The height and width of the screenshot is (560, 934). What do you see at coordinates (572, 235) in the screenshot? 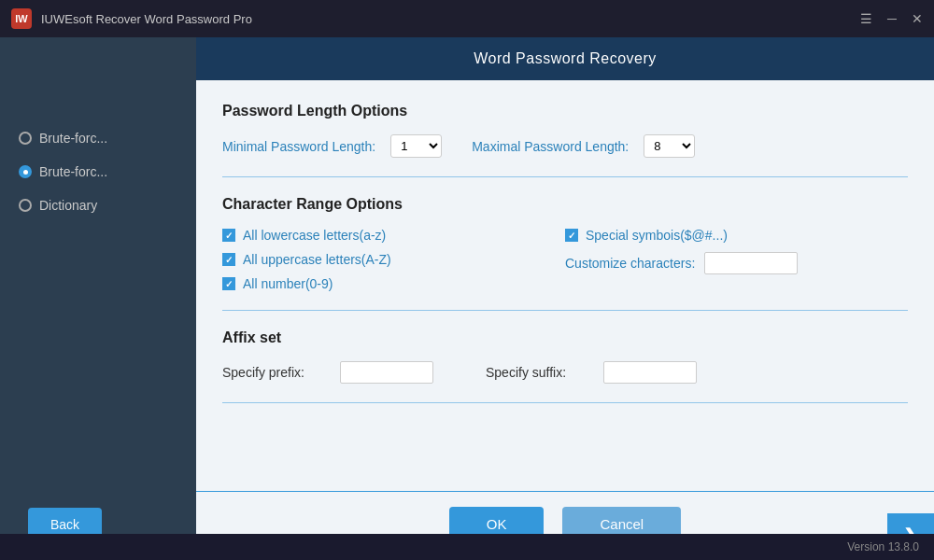
I see `special-checkbox` at bounding box center [572, 235].